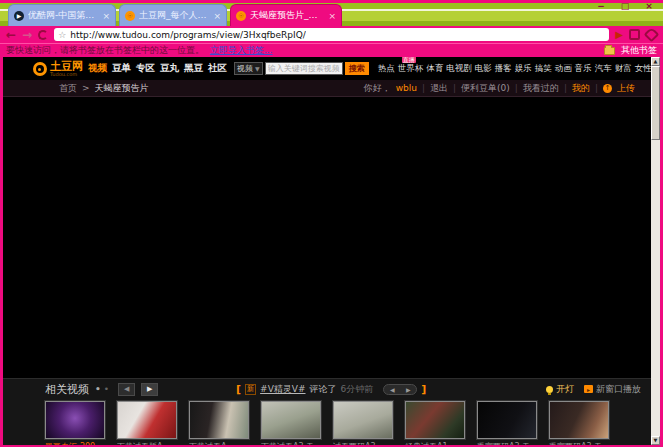 The width and height of the screenshot is (663, 447). What do you see at coordinates (68, 88) in the screenshot?
I see `breadcrumb-home: 首页` at bounding box center [68, 88].